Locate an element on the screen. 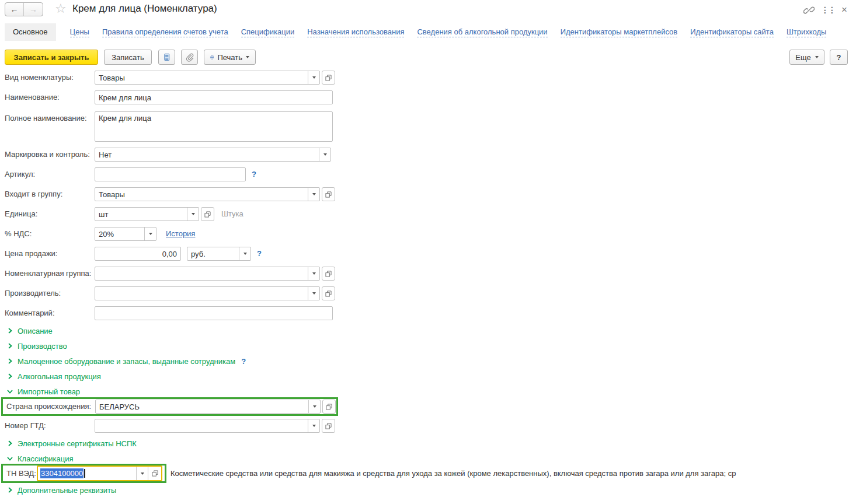 This screenshot has width=856, height=504. gtd-input is located at coordinates (201, 426).